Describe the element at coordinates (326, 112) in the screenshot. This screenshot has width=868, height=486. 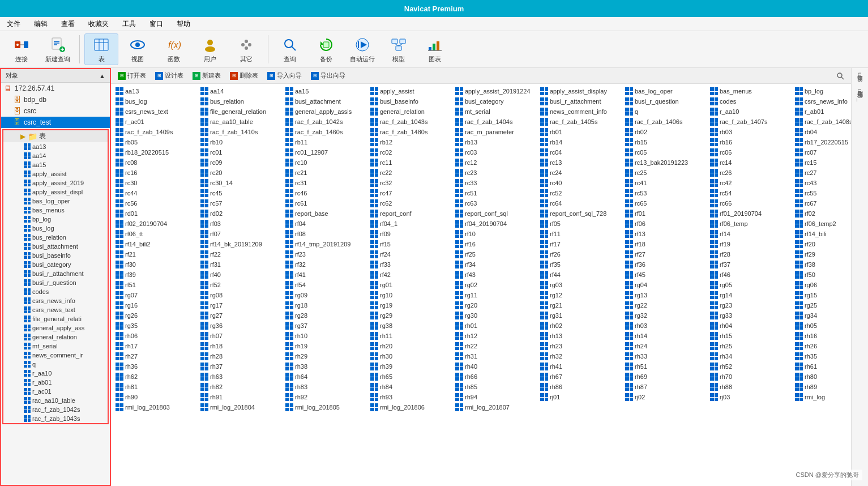
I see `table-grid-item: general_apply_assis` at that location.